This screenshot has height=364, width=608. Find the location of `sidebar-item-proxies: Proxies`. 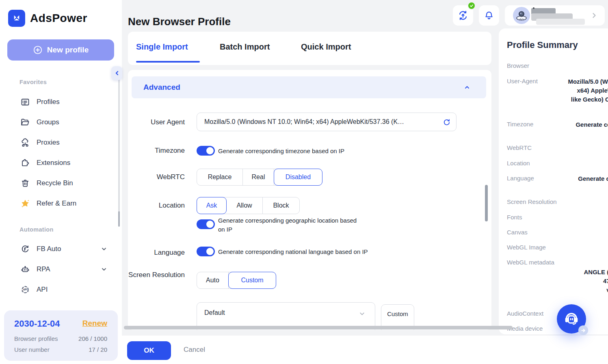

sidebar-item-proxies: Proxies is located at coordinates (65, 143).